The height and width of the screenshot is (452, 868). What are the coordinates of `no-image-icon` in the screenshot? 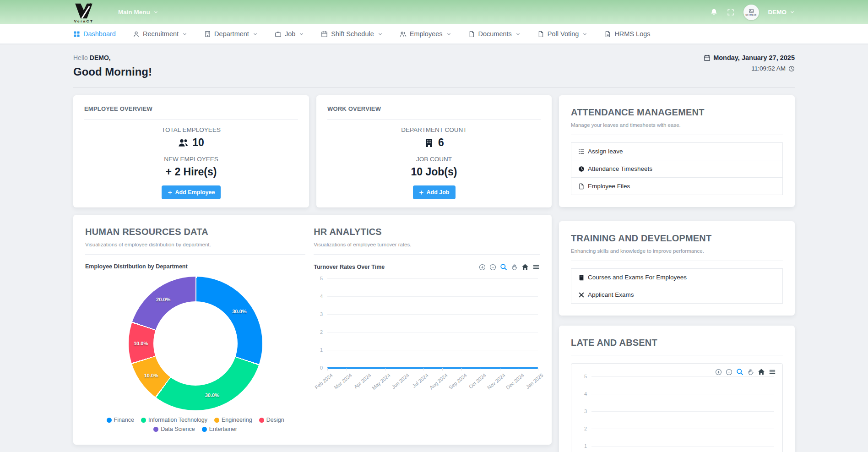 It's located at (751, 11).